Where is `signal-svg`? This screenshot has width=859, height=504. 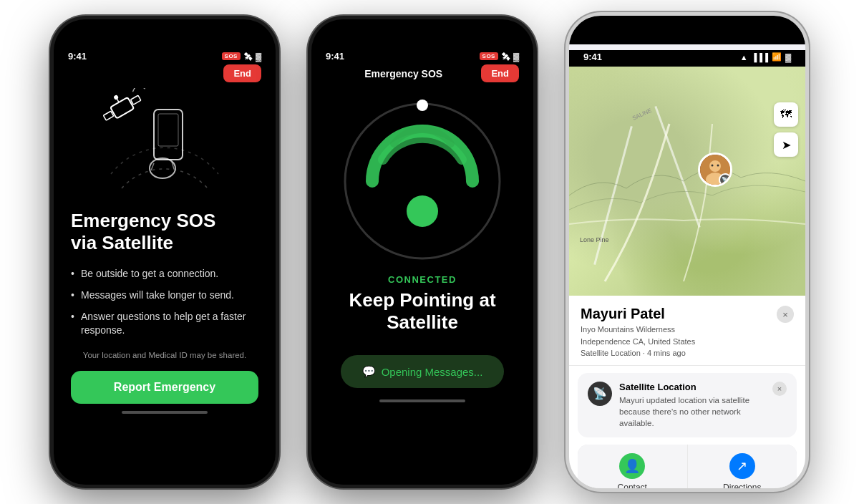
signal-svg is located at coordinates (422, 181).